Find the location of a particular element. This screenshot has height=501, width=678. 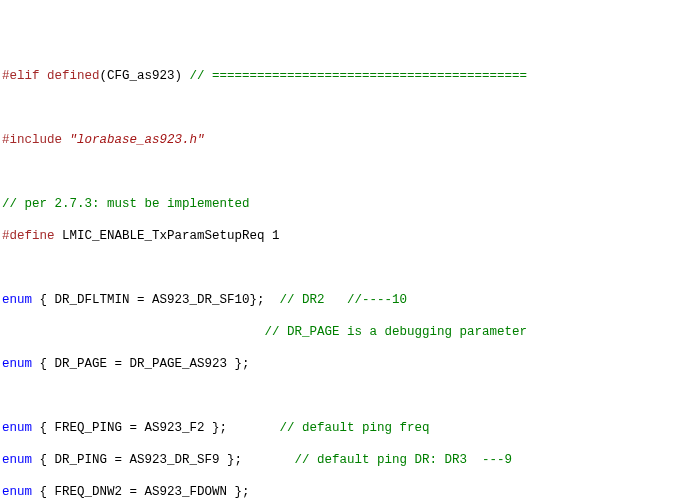

code-line: // DR_PAGE is a debugging parameter is located at coordinates (339, 332).